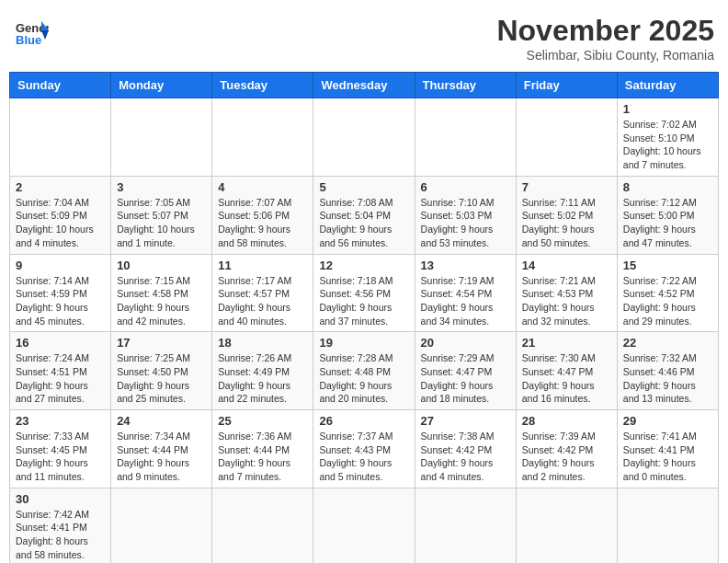 The height and width of the screenshot is (563, 728). Describe the element at coordinates (667, 456) in the screenshot. I see `day-info: Sunrise: 7:41 AM Sunset: 4:41 PM Dayligh…` at that location.